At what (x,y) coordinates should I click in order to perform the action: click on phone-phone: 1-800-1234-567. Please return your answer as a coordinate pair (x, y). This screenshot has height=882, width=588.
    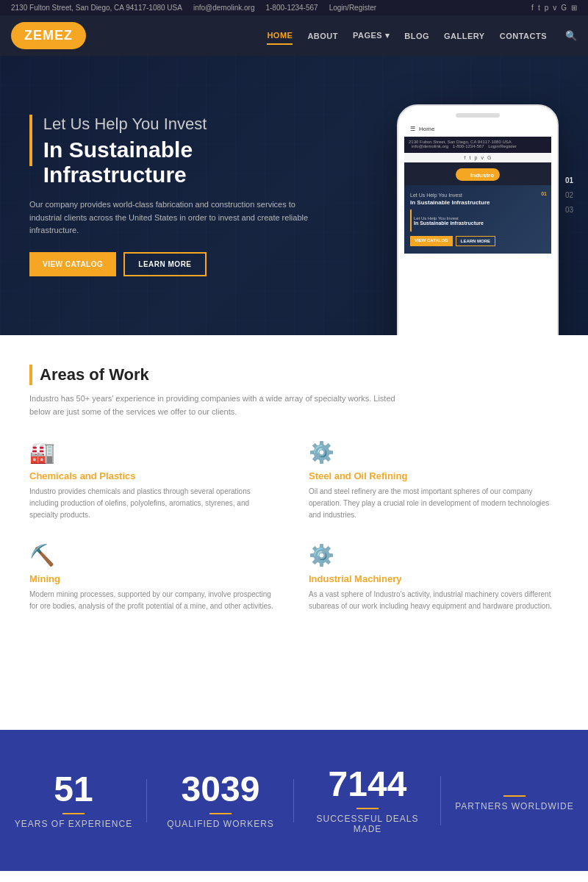
    Looking at the image, I should click on (469, 146).